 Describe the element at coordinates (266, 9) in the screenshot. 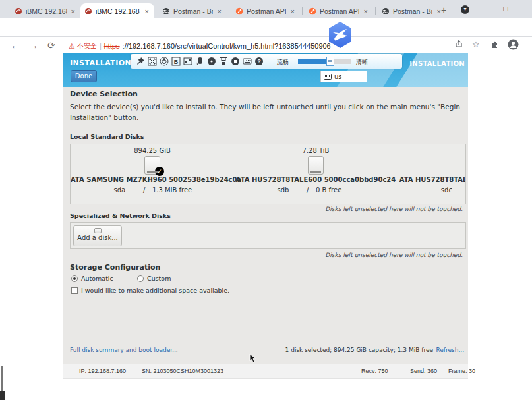

I see `browser-tab-strip: iBMC 192.168.7.16 × iBMC 192.168.7.16 × …` at that location.